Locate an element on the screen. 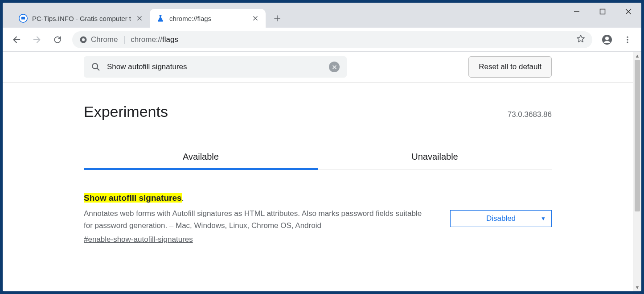 Image resolution: width=644 pixels, height=294 pixels. close-window-button is located at coordinates (628, 12).